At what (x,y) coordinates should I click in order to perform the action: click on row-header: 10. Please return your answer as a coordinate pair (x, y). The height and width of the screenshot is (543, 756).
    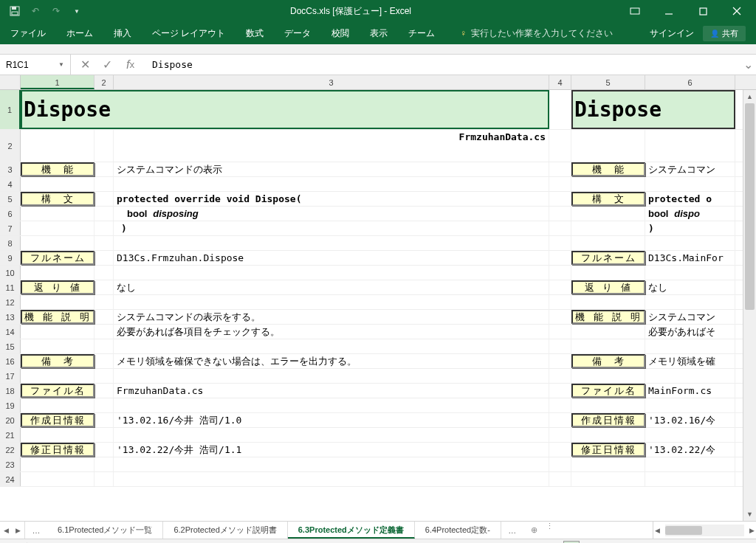
    Looking at the image, I should click on (10, 273).